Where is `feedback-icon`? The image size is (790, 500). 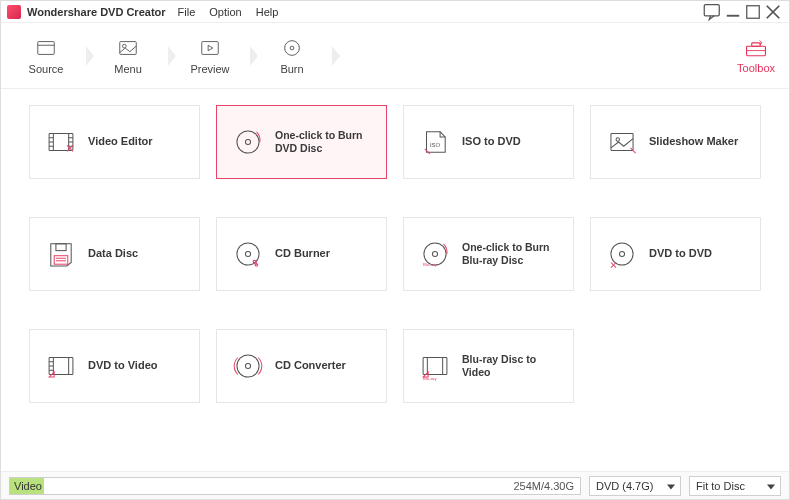
feedback-icon is located at coordinates (713, 12).